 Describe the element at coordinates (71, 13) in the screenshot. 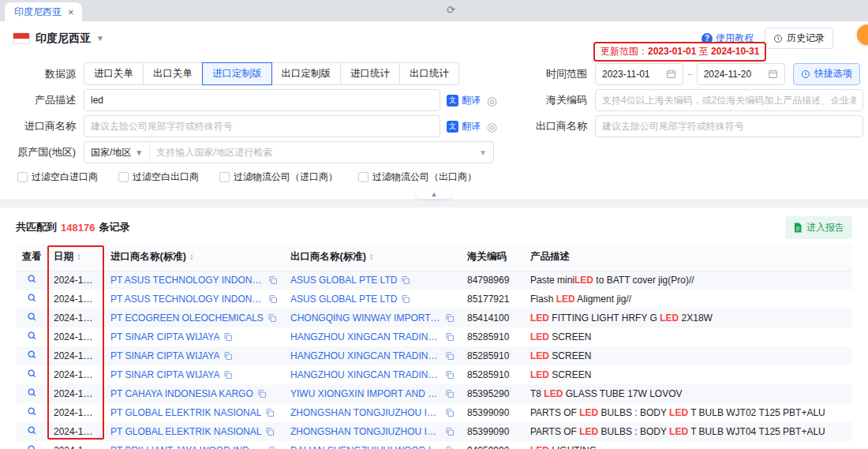

I see `tab-close-icon: ×` at that location.